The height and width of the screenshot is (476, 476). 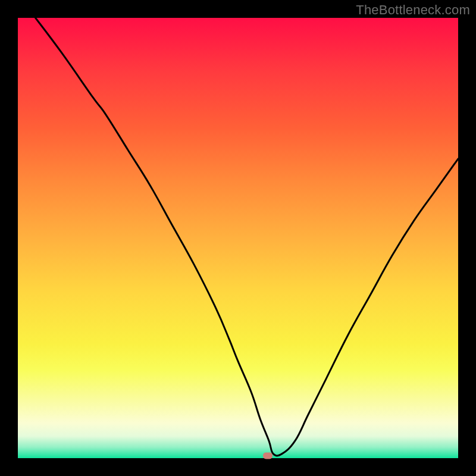 What do you see at coordinates (413, 10) in the screenshot?
I see `watermark-text: TheBottleneck.com` at bounding box center [413, 10].